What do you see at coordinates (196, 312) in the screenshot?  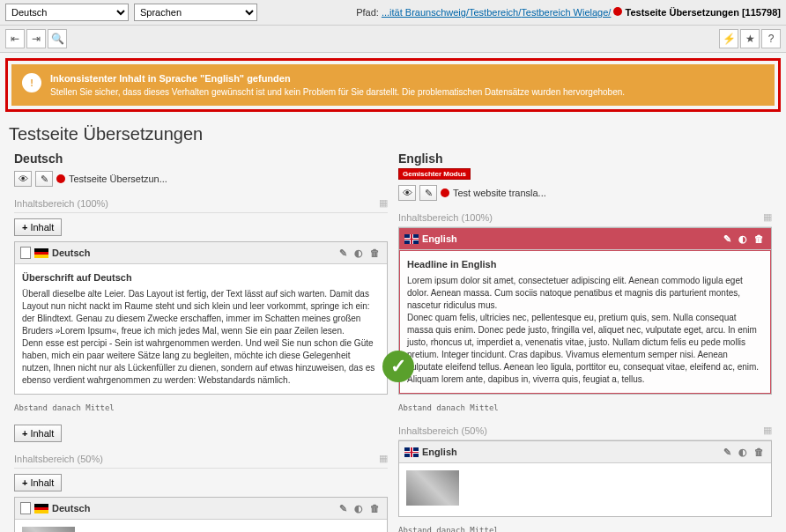 I see `content-para1: Überall dieselbe alte Leier. Das Layout …` at bounding box center [196, 312].